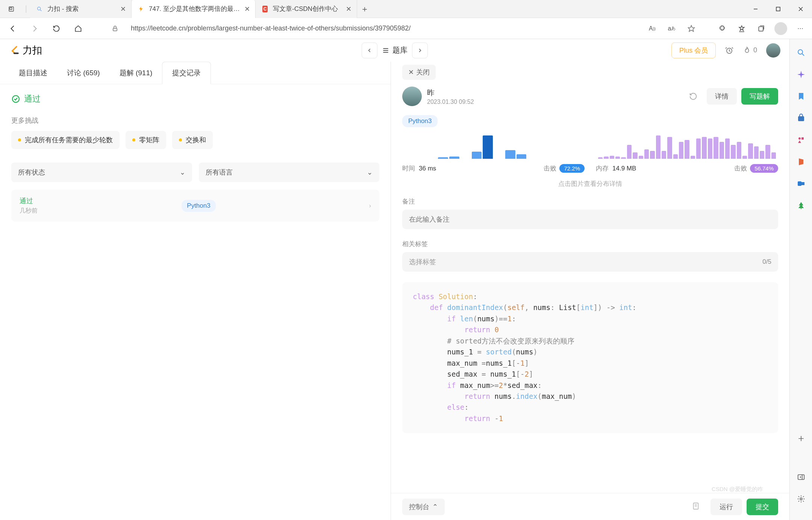 This screenshot has width=812, height=520. Describe the element at coordinates (738, 489) in the screenshot. I see `watermark: CSDN @爱睡觉的咋` at that location.